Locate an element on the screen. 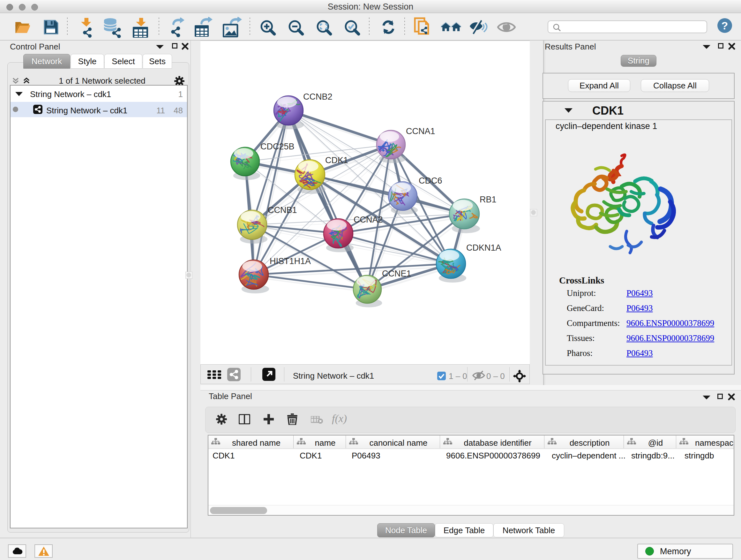 The width and height of the screenshot is (741, 560). svg-text: CCNE1 is located at coordinates (397, 273).